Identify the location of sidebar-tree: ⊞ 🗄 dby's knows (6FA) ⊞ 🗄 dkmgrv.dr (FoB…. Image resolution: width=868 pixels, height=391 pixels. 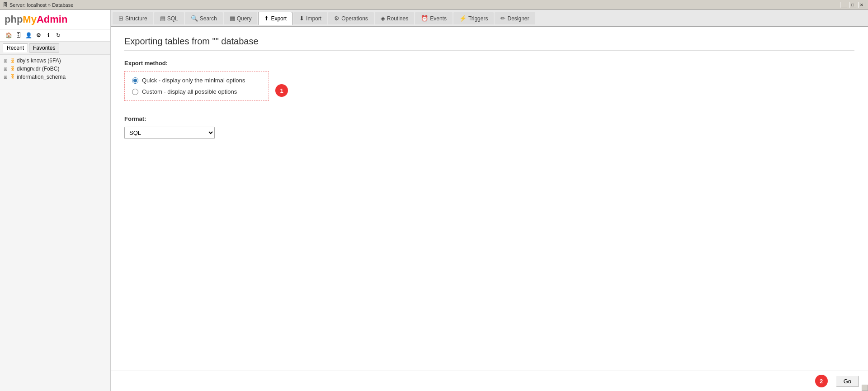
(55, 223).